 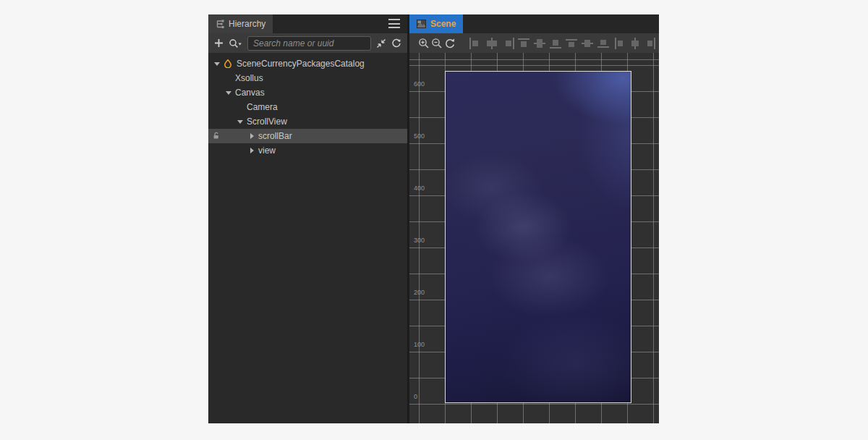 What do you see at coordinates (534, 24) in the screenshot?
I see `scene-header: Scene` at bounding box center [534, 24].